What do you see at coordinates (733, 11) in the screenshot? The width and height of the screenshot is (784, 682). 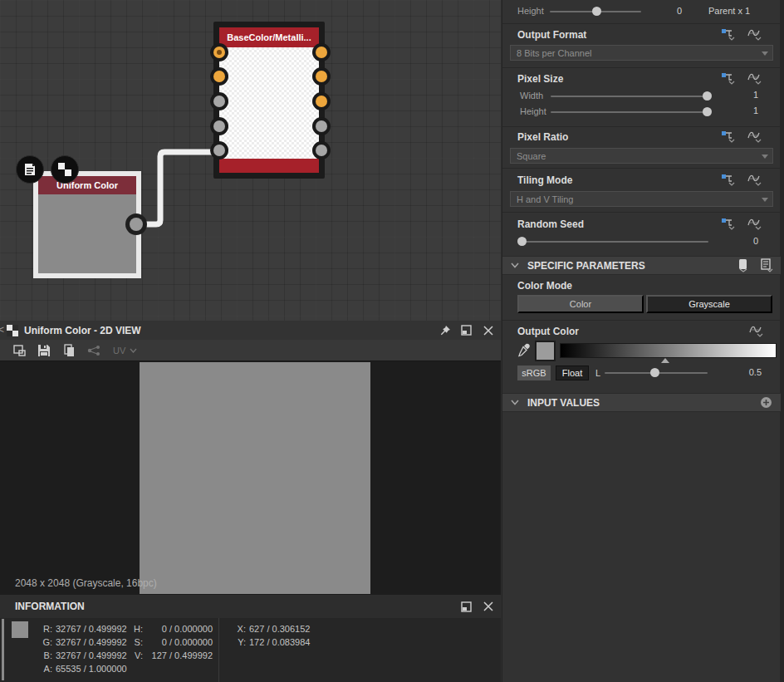 I see `height-parent-mode: Parent x 1` at bounding box center [733, 11].